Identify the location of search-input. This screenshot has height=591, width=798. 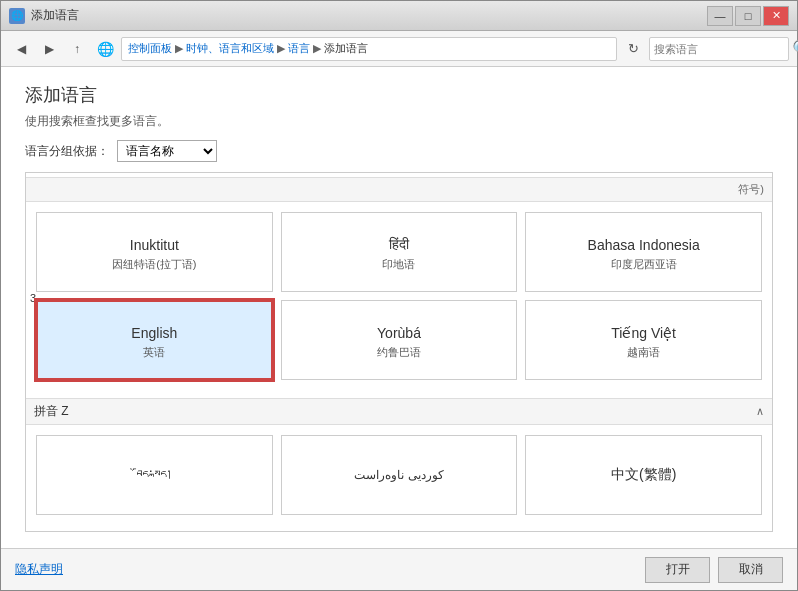
(723, 49).